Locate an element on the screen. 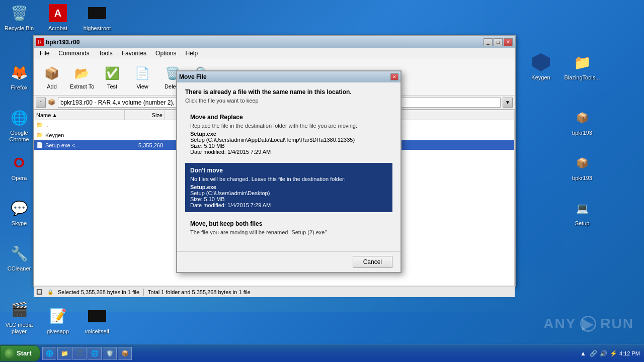  toolbar-add-btn: 📦 Add is located at coordinates (52, 77).